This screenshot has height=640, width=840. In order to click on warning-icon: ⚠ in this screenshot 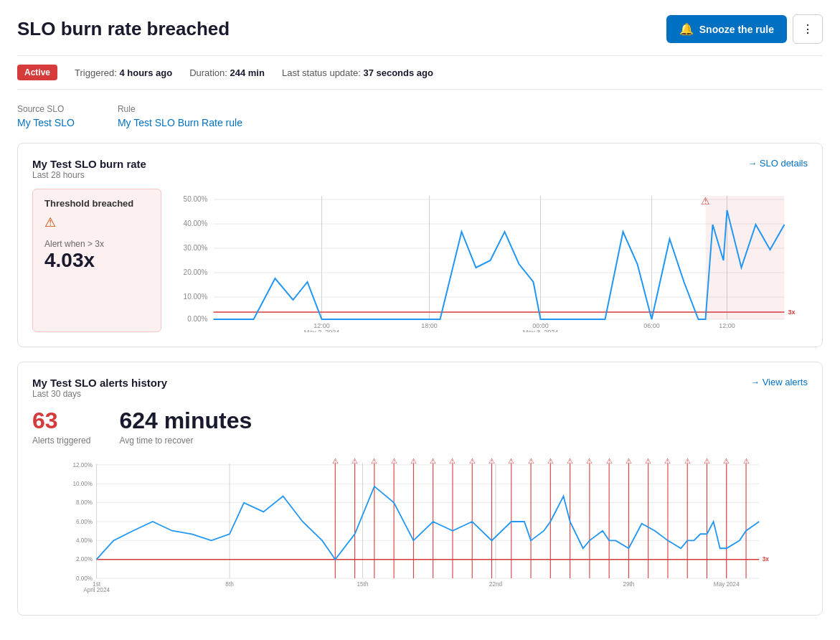, I will do `click(97, 222)`.